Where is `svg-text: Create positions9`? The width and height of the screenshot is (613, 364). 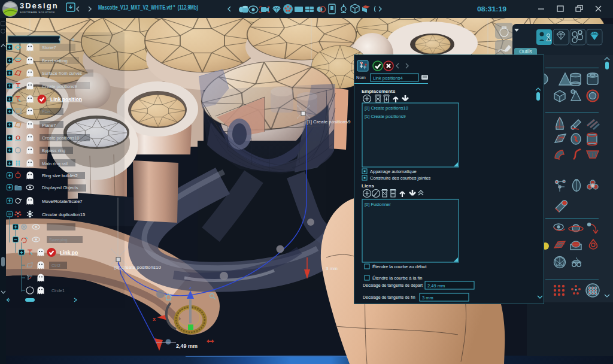 svg-text: Create positions9 is located at coordinates (59, 86).